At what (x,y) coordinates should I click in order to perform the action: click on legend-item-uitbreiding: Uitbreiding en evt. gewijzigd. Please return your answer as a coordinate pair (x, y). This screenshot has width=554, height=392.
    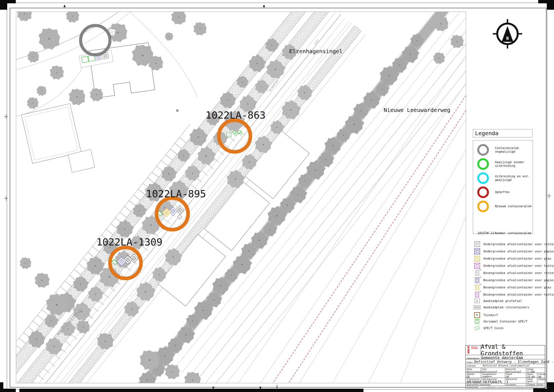
    Looking at the image, I should click on (503, 178).